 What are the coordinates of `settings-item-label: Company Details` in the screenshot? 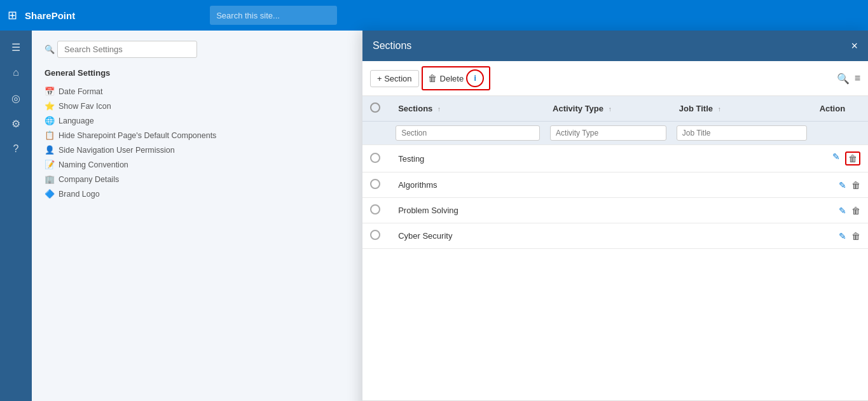 It's located at (89, 179).